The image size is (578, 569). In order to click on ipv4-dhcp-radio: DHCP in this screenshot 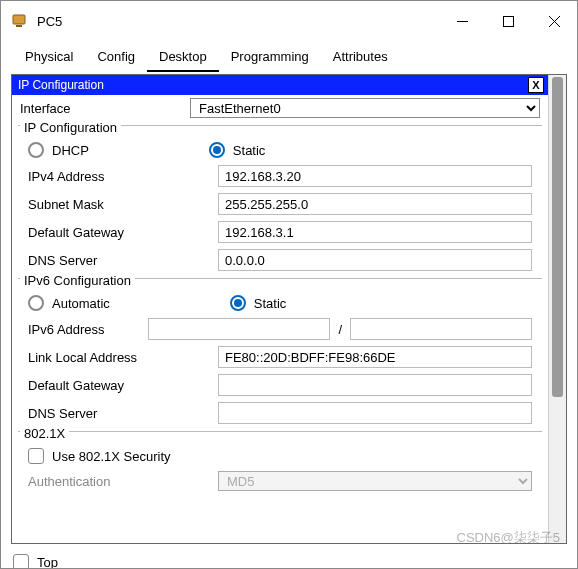, I will do `click(58, 150)`.